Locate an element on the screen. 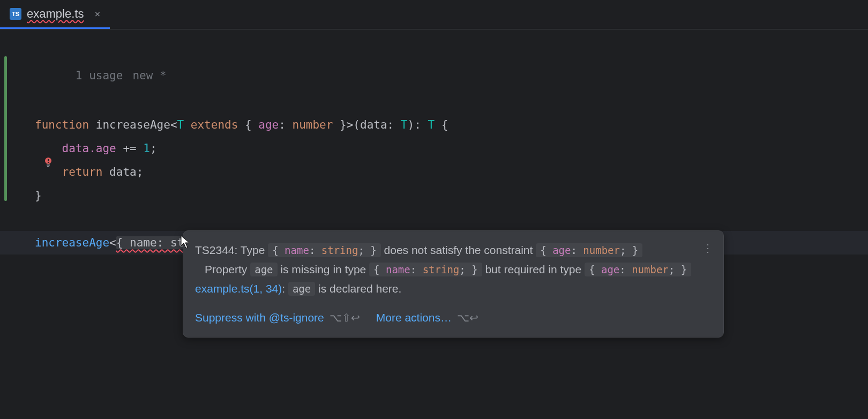 The height and width of the screenshot is (419, 868). goto-declaration-link: example.ts(1, 18) is located at coordinates (238, 288).